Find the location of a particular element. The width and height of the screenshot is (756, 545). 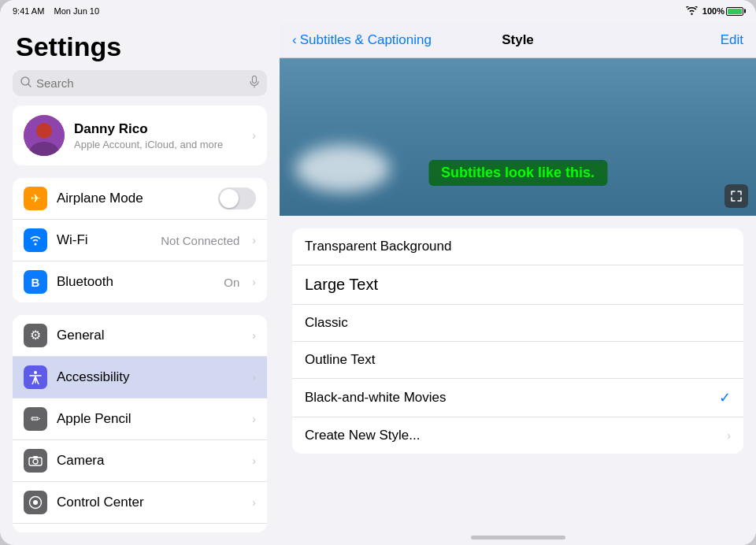

pencil-chevron: › is located at coordinates (254, 419).